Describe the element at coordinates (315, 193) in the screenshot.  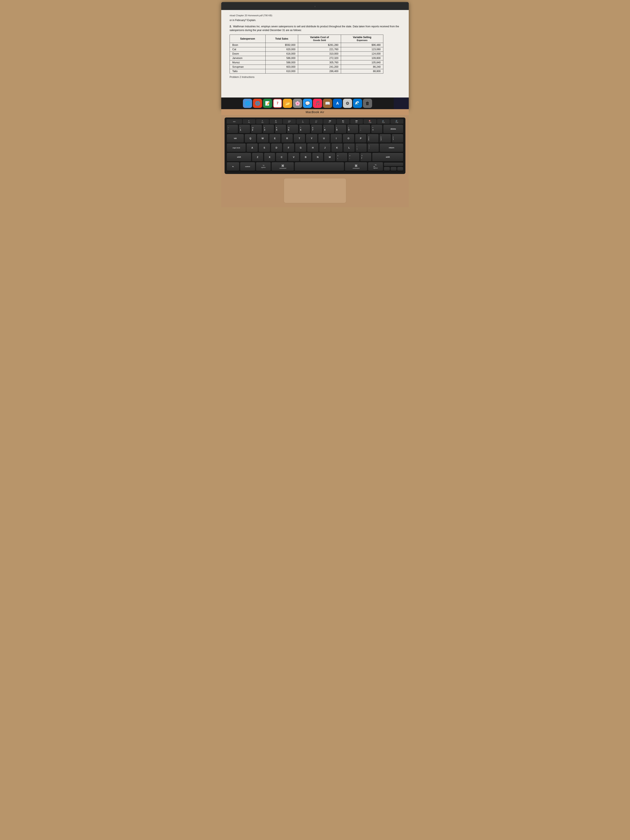
I see `touchpad-area` at that location.